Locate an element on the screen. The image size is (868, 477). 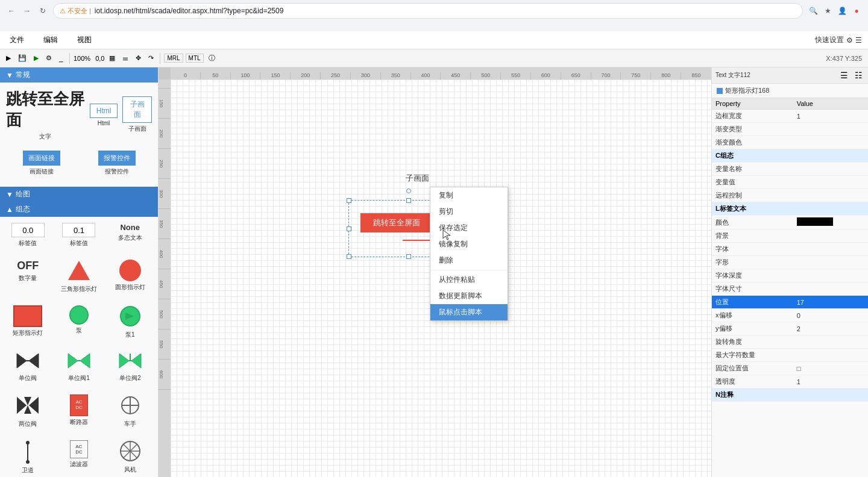
prop-name: 远程控制 is located at coordinates (752, 196).